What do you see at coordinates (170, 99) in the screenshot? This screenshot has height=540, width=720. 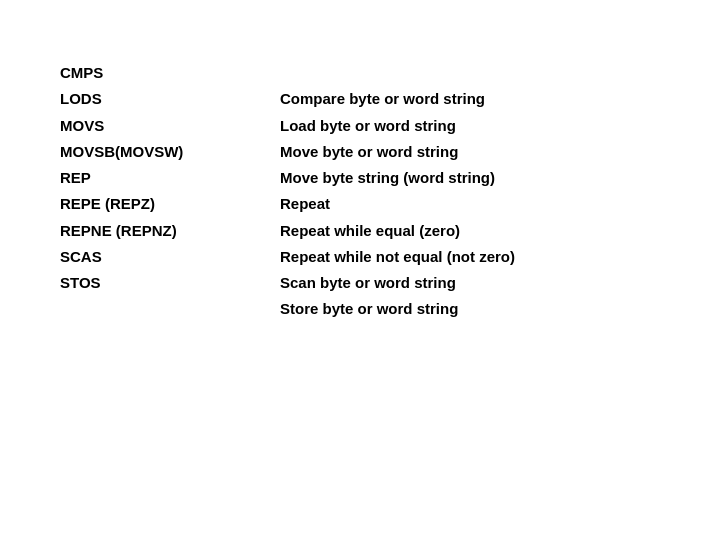 I see `instruction-1: LODS` at bounding box center [170, 99].